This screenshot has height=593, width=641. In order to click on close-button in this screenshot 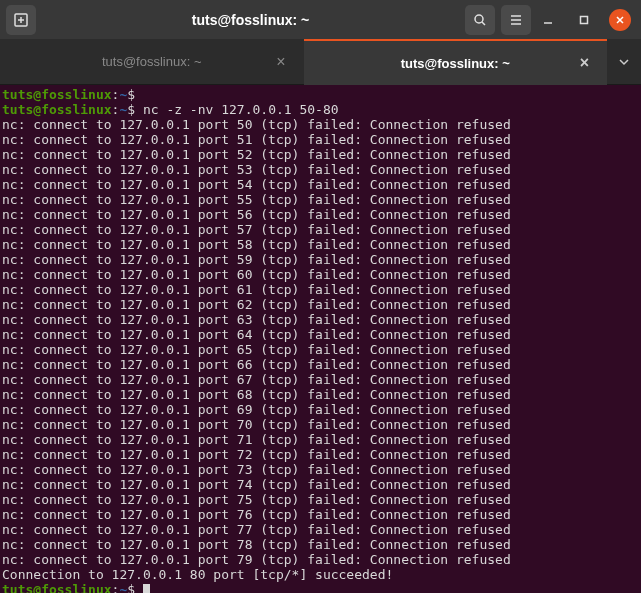, I will do `click(620, 20)`.